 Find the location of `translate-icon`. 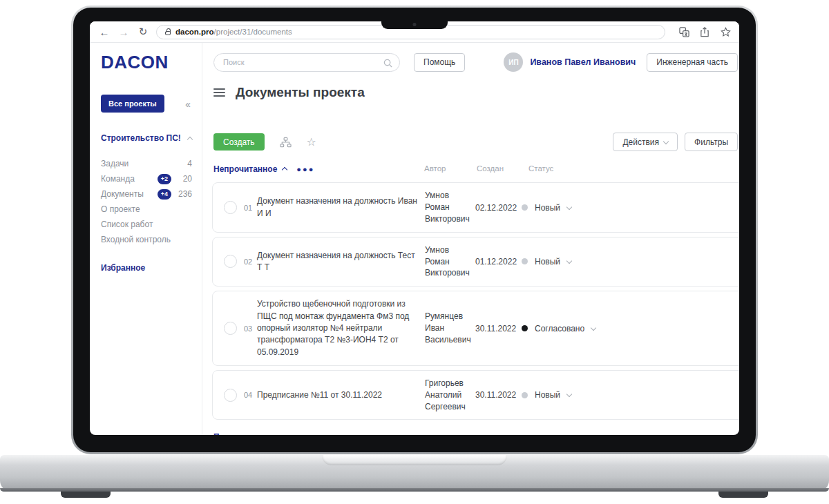

translate-icon is located at coordinates (684, 32).